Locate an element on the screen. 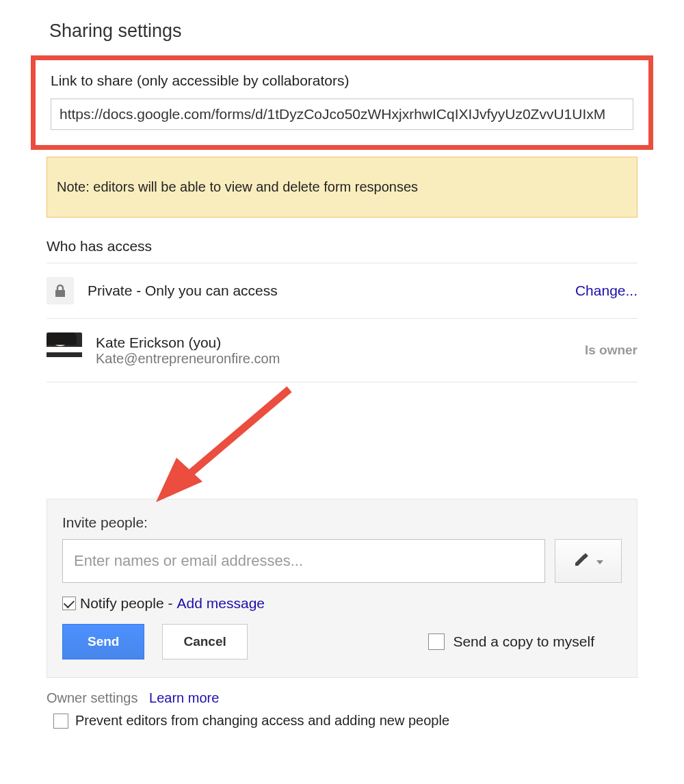  person-info: Kate Erickson (you) Kate@entrepreneuronf… is located at coordinates (334, 350).